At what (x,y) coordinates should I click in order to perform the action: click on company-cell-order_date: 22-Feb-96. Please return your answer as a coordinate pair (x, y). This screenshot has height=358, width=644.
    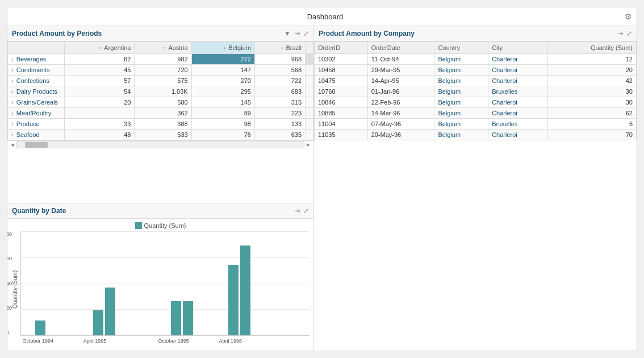
    Looking at the image, I should click on (401, 102).